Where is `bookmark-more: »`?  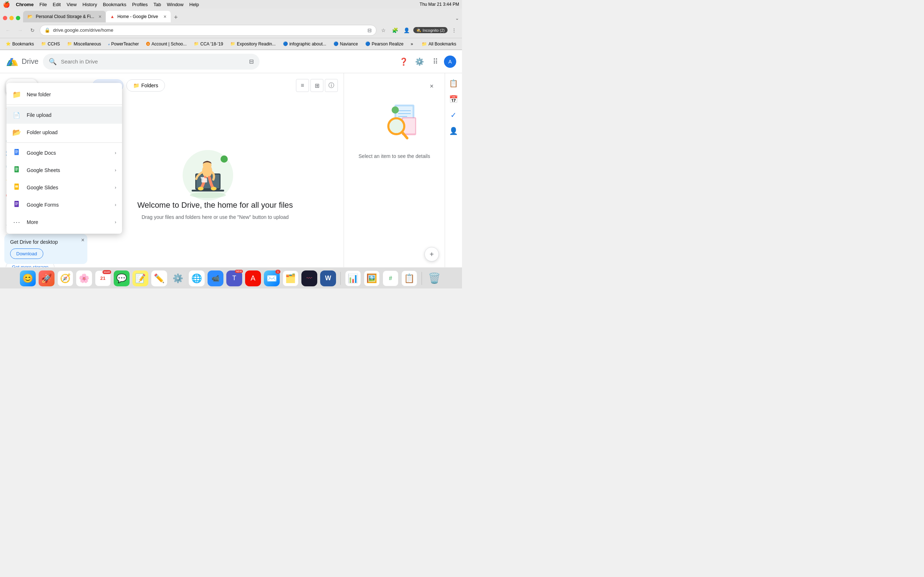
bookmark-more: » is located at coordinates (412, 44).